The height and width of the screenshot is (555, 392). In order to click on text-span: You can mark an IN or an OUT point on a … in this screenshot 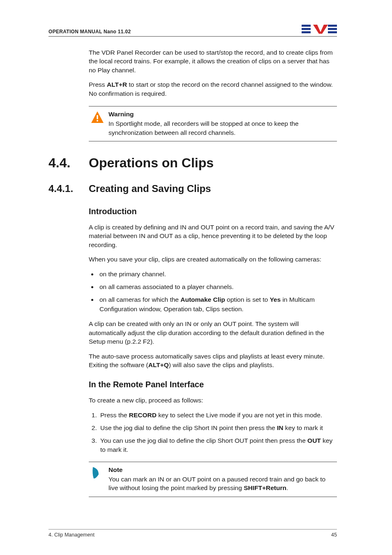, I will do `click(217, 483)`.